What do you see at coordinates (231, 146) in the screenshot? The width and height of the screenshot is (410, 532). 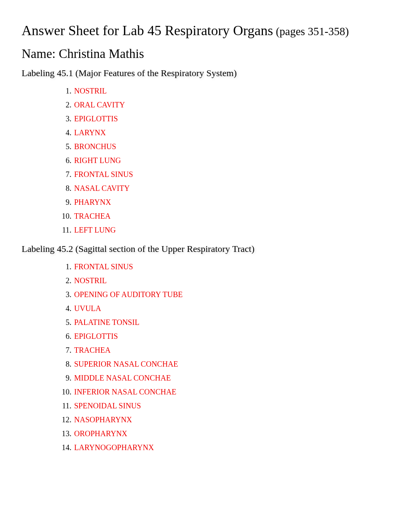 I see `list-item: BRONCHUS` at bounding box center [231, 146].